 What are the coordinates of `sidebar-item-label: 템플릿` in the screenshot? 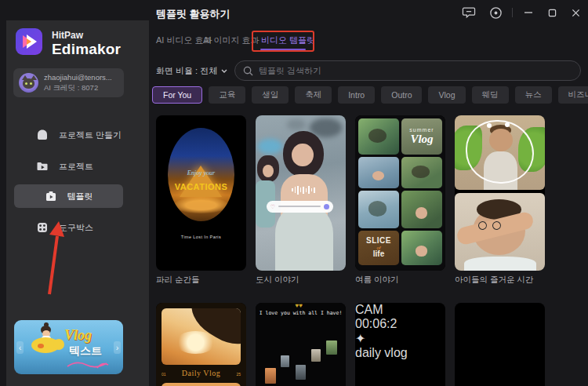 It's located at (80, 196).